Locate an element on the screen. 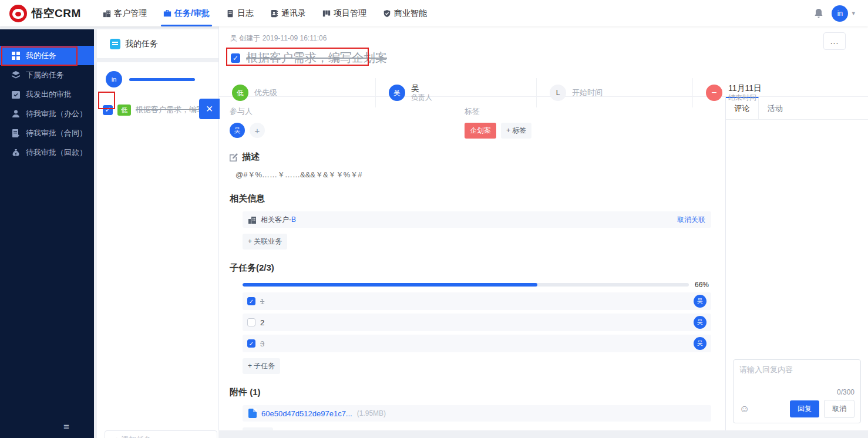  sidebar-item-pending-payment: 待我审批（回款） is located at coordinates (47, 153).